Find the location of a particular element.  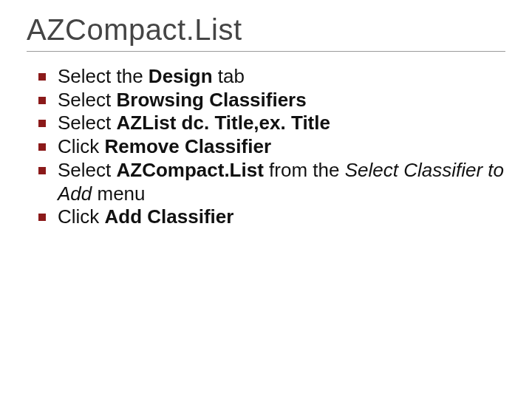

title-rule is located at coordinates (266, 52).